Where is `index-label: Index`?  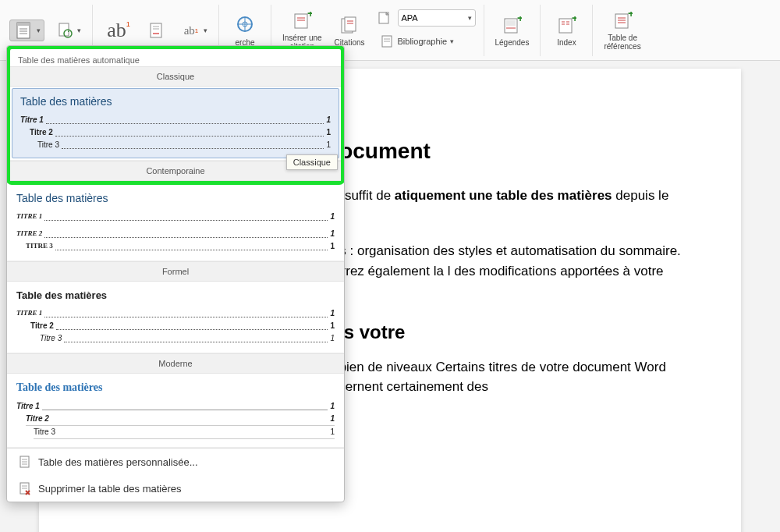 index-label: Index is located at coordinates (566, 42).